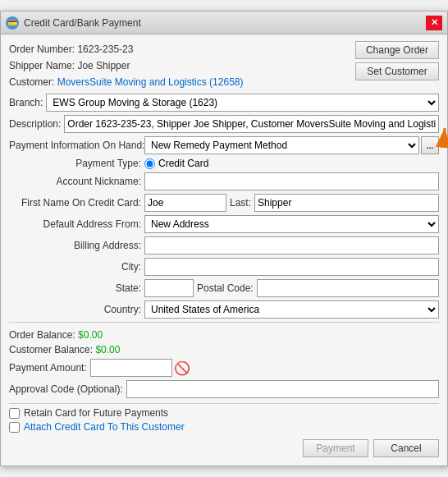 The width and height of the screenshot is (448, 477). What do you see at coordinates (240, 203) in the screenshot?
I see `last-label: Last:` at bounding box center [240, 203].